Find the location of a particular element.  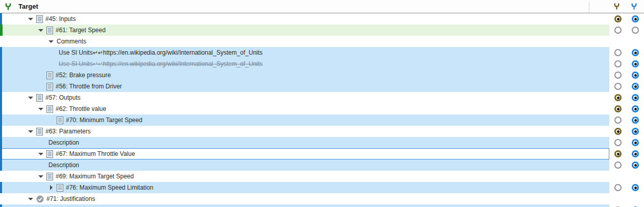

tree-row: #57: Outputs is located at coordinates (322, 98).